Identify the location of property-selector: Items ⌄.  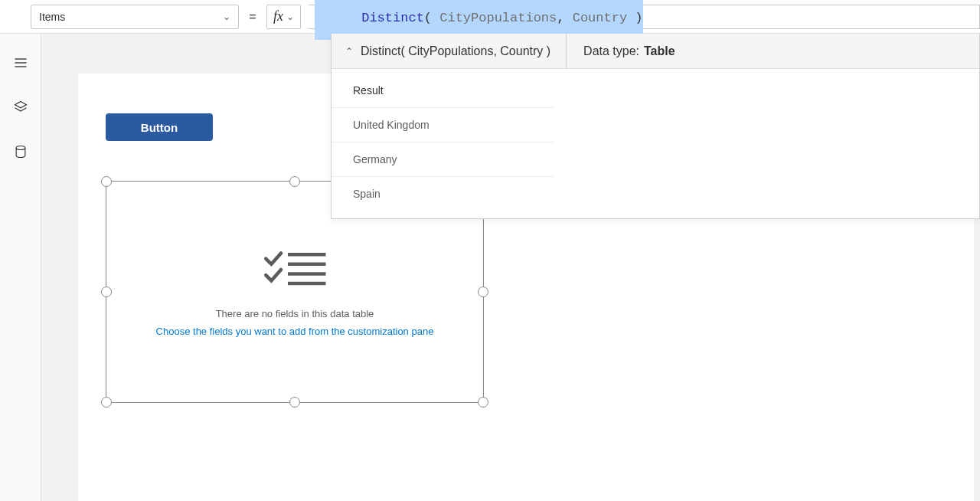
(135, 17).